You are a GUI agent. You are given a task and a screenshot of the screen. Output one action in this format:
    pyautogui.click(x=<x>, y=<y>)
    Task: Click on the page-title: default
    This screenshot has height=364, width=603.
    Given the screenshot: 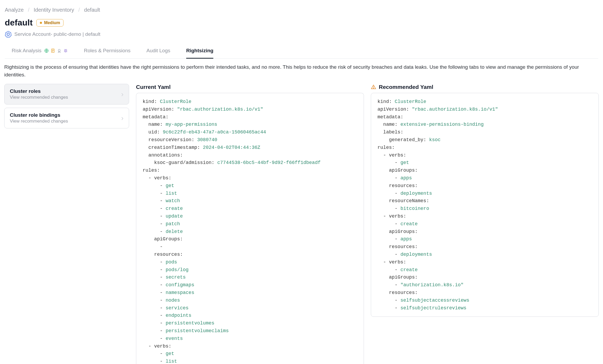 What is the action you would take?
    pyautogui.click(x=19, y=23)
    